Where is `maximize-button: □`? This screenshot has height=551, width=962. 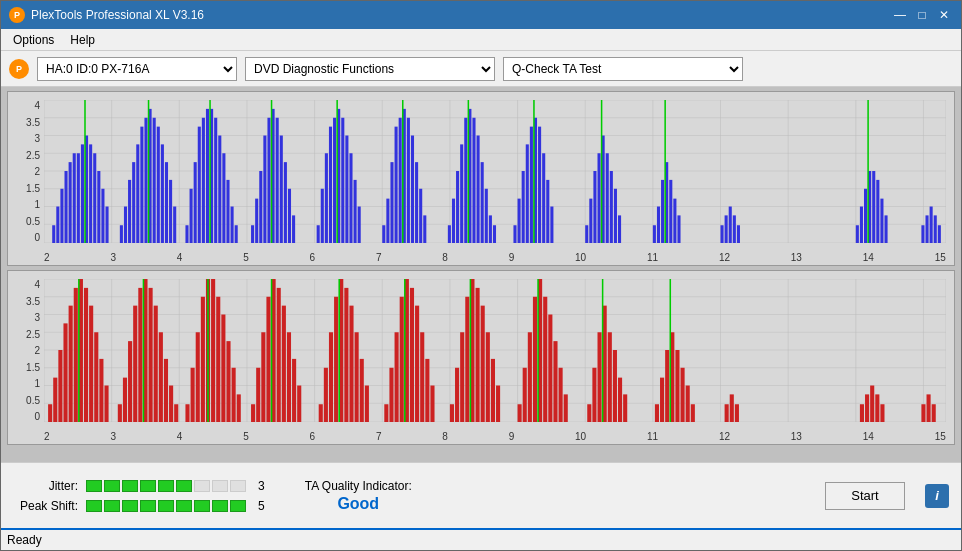 maximize-button: □ is located at coordinates (922, 15).